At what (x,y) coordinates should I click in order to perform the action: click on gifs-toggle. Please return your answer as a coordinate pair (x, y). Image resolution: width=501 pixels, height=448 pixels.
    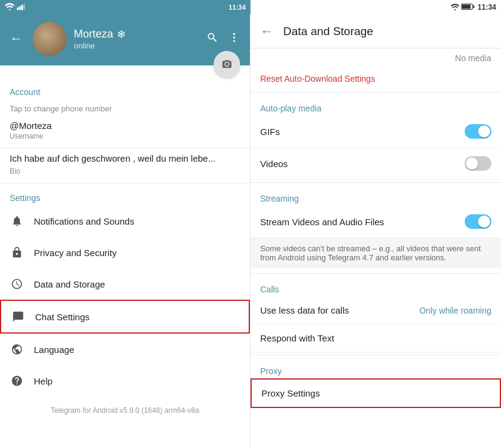
    Looking at the image, I should click on (478, 131).